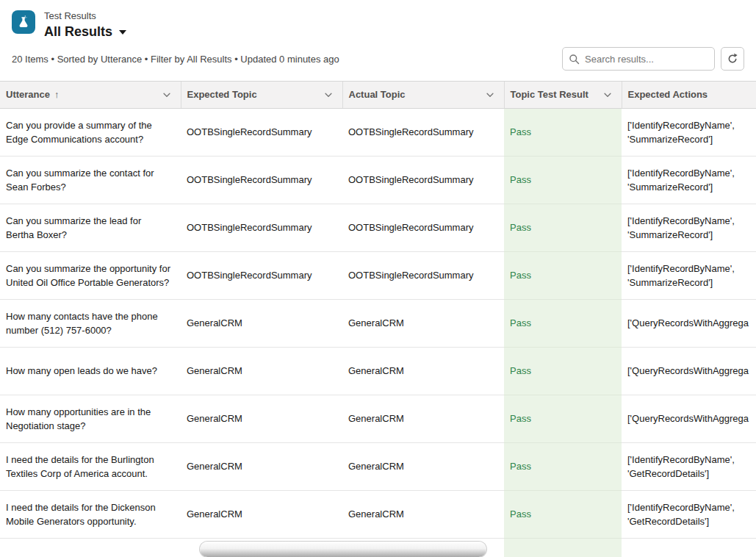 This screenshot has height=557, width=756. I want to click on refresh-button, so click(732, 59).